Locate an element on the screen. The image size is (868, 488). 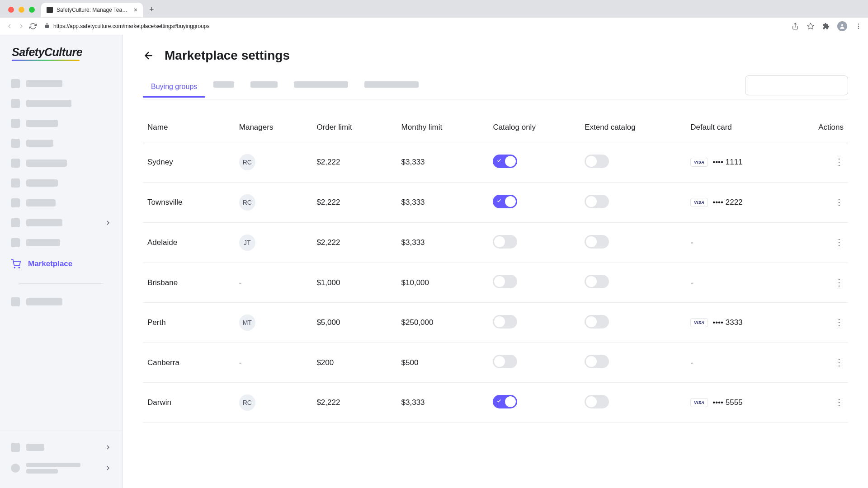
lock-icon is located at coordinates (47, 26).